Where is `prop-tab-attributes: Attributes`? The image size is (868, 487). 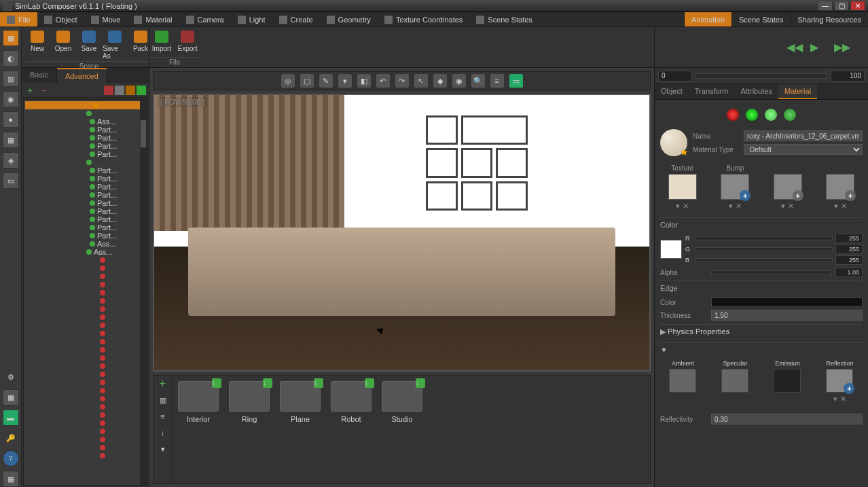
prop-tab-attributes: Attributes is located at coordinates (757, 92).